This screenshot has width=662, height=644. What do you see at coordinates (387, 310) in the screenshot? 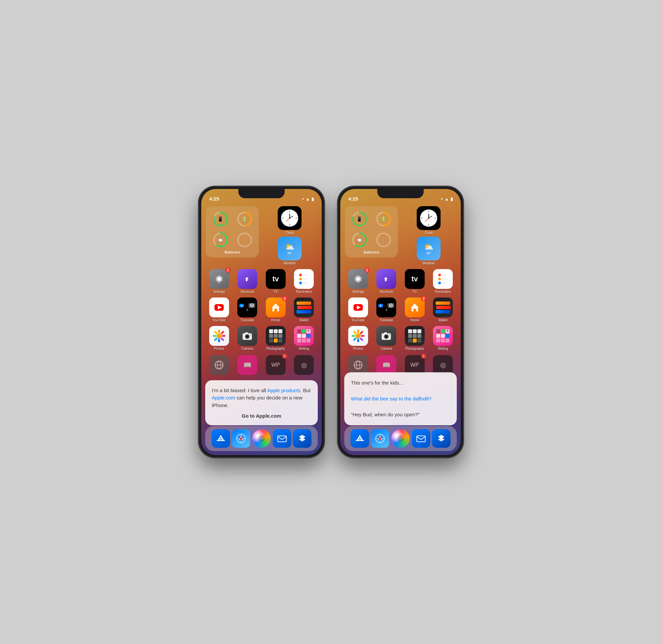
I see `app-translate-2: A ↔ 文 Translate` at bounding box center [387, 310].